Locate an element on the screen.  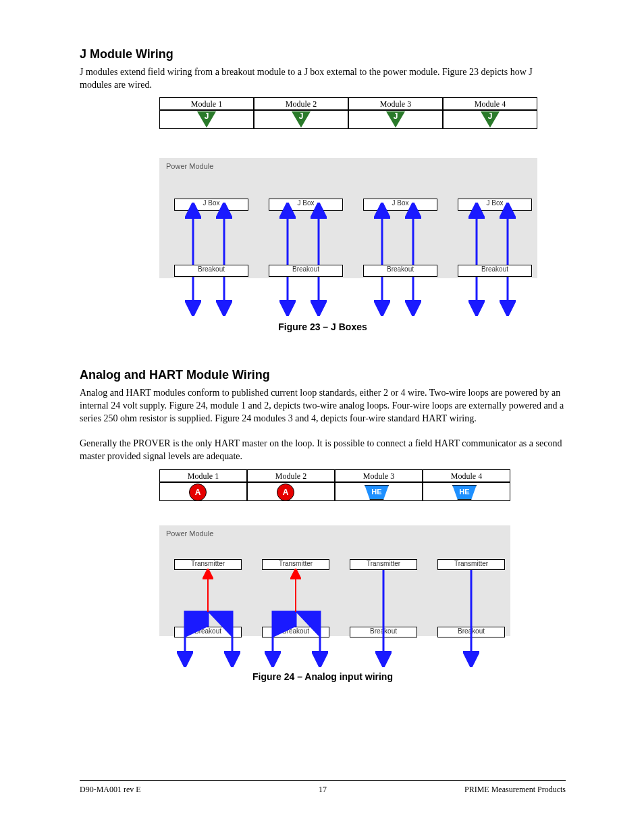
figure-caption: Figure 23 – J Boxes is located at coordinates (323, 327).